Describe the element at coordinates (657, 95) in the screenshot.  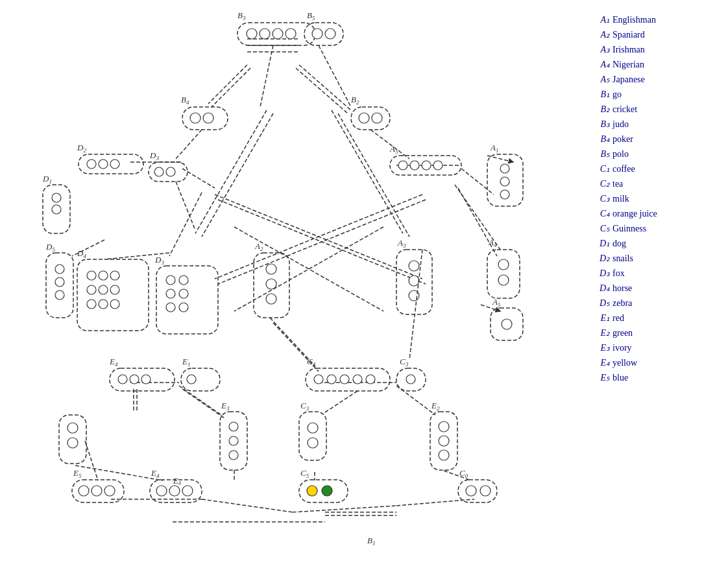
I see `legend-item: B₁go` at that location.